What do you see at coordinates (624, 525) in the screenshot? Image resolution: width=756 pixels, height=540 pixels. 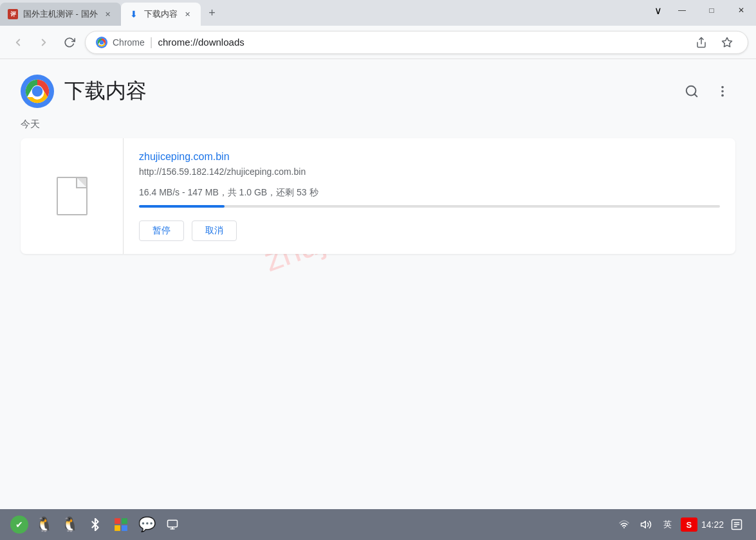 I see `wifi-icon` at bounding box center [624, 525].